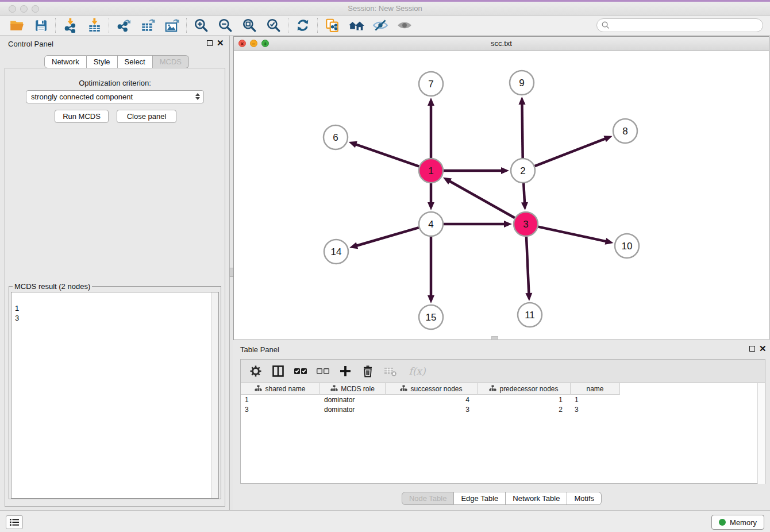  What do you see at coordinates (215, 395) in the screenshot?
I see `mcds-result-scrollbar` at bounding box center [215, 395].